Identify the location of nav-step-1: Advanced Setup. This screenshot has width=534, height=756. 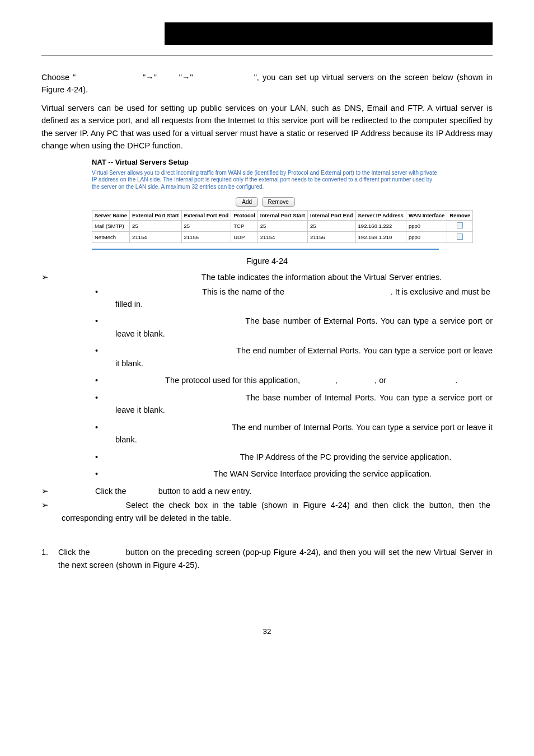
(109, 77).